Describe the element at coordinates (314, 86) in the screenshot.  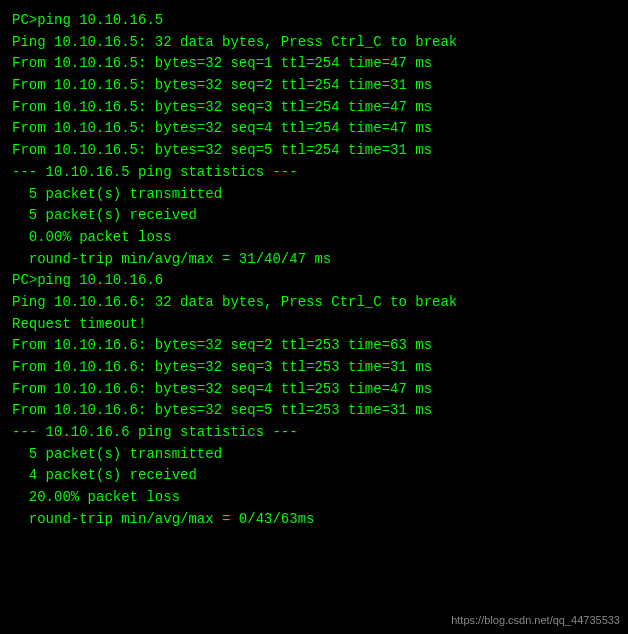
I see `terminal-line-ping1_r2: From 10.10.16.5: bytes=32 seq=2 ttl=254 …` at that location.